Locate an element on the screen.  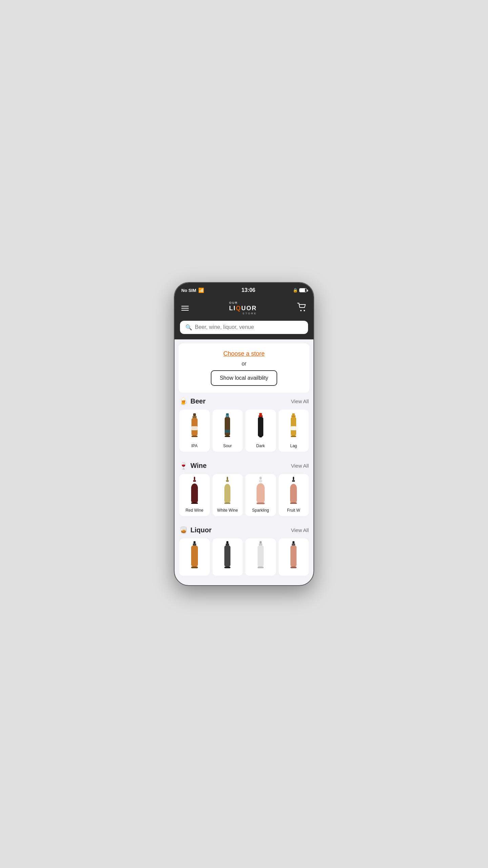
clock: 13:06 is located at coordinates (249, 290).